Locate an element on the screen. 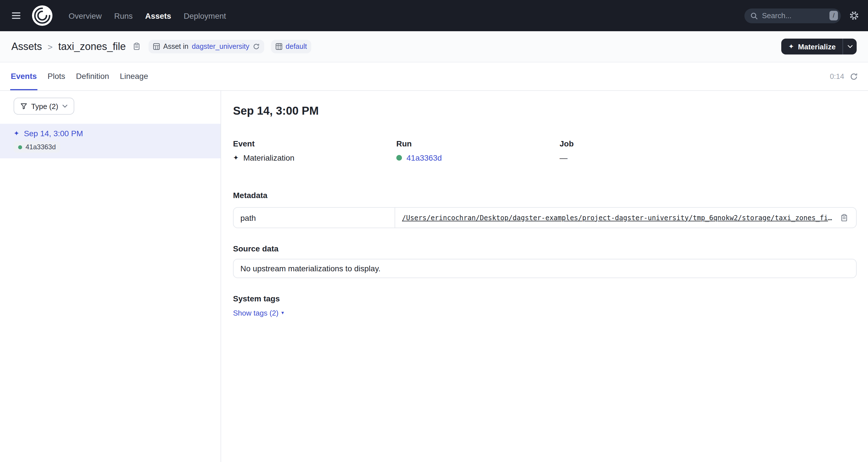 The width and height of the screenshot is (868, 462). event-timestamp-row: ✦ Sep 14, 3:00 PM is located at coordinates (113, 134).